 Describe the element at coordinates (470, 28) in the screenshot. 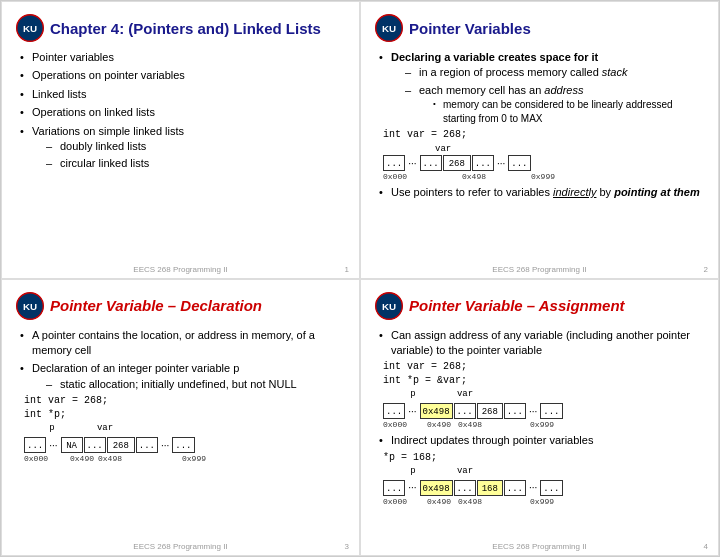

I see `slide-2-title: Pointer Variables` at that location.